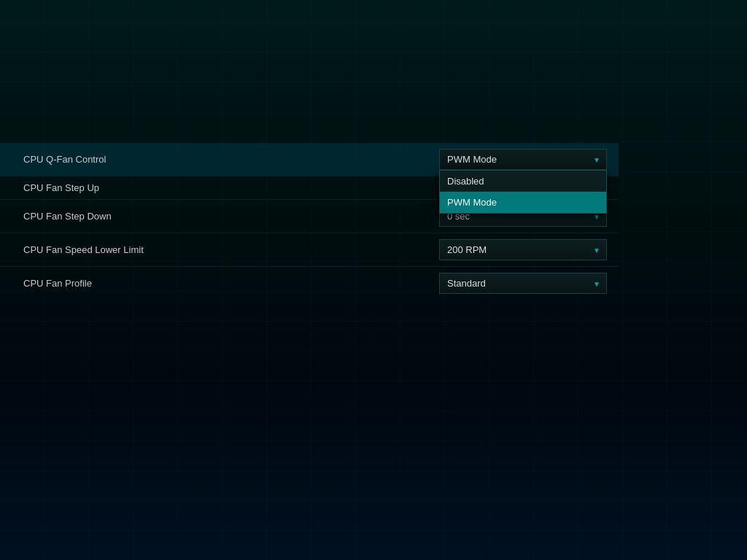  What do you see at coordinates (523, 192) in the screenshot?
I see `cpu-qfan-dropdown-menu: Disabled PWM Mode` at bounding box center [523, 192].